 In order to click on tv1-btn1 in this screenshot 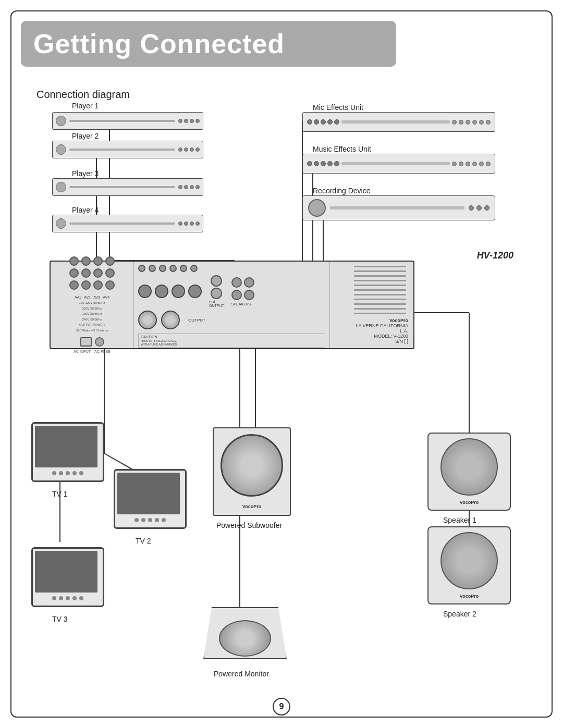, I will do `click(54, 473)`.